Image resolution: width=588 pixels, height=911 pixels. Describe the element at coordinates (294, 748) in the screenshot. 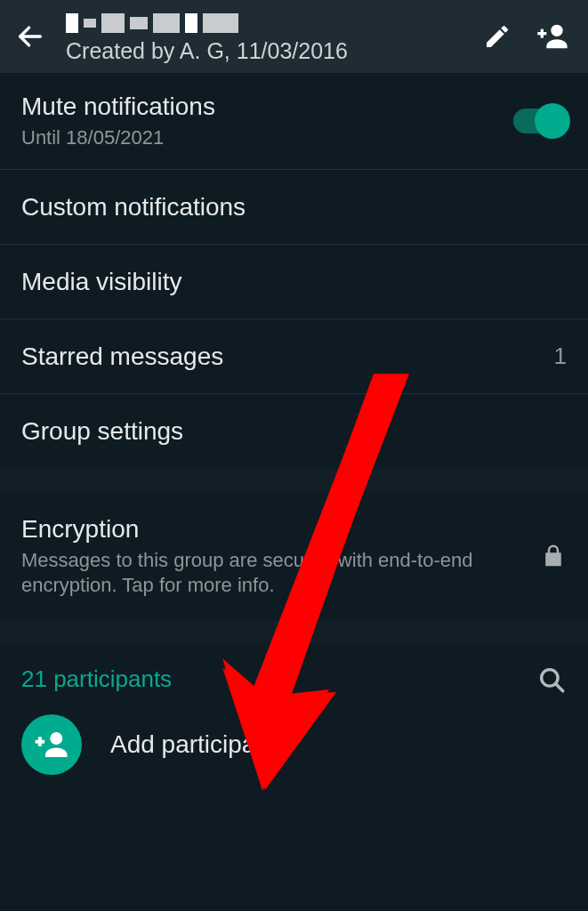

I see `row-add-participants: Add participants` at that location.